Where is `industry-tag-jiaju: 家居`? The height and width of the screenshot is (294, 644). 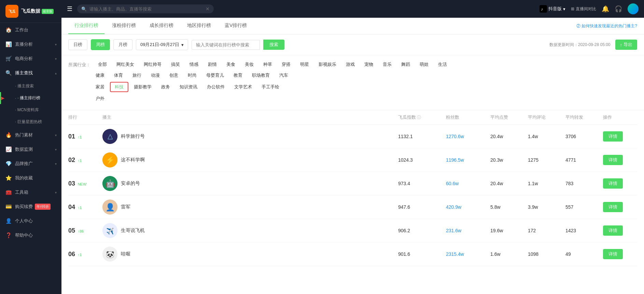 industry-tag-jiaju: 家居 is located at coordinates (100, 87).